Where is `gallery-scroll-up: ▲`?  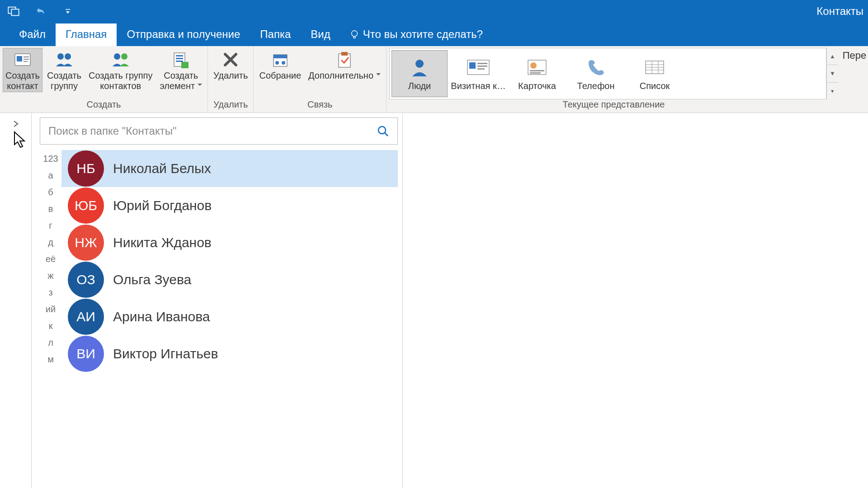 gallery-scroll-up: ▲ is located at coordinates (833, 56).